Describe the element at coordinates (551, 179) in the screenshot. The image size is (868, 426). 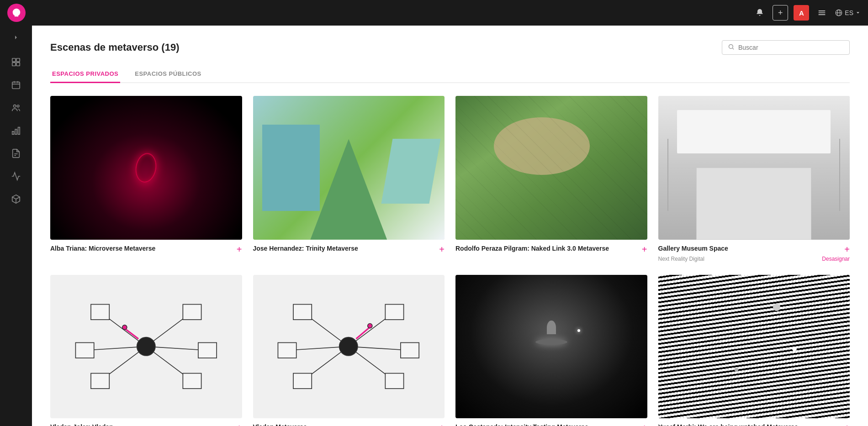
I see `scene-card-3: Rodolfo Peraza Pilgram: Naked Link 3.0 M…` at that location.